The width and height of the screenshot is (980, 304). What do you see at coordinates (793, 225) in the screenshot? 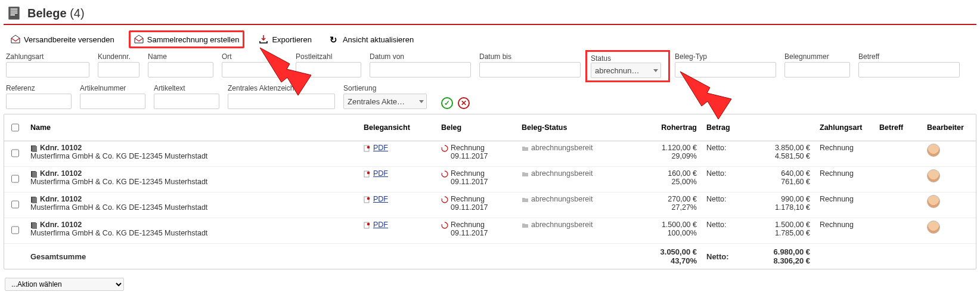
I see `betrag-net: 1.500,00 €` at bounding box center [793, 225].